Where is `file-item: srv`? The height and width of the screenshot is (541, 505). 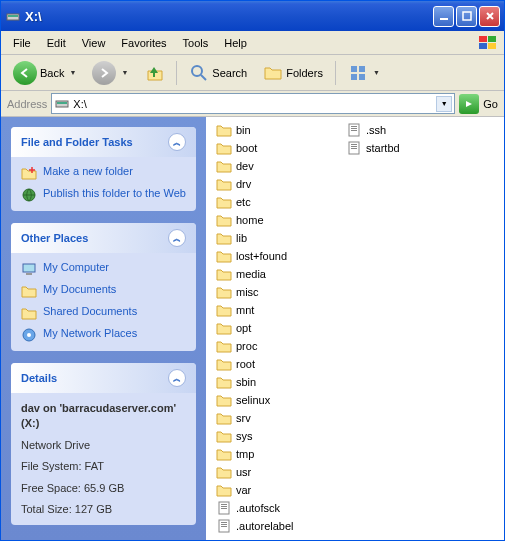
file-item: srv is located at coordinates (269, 418).